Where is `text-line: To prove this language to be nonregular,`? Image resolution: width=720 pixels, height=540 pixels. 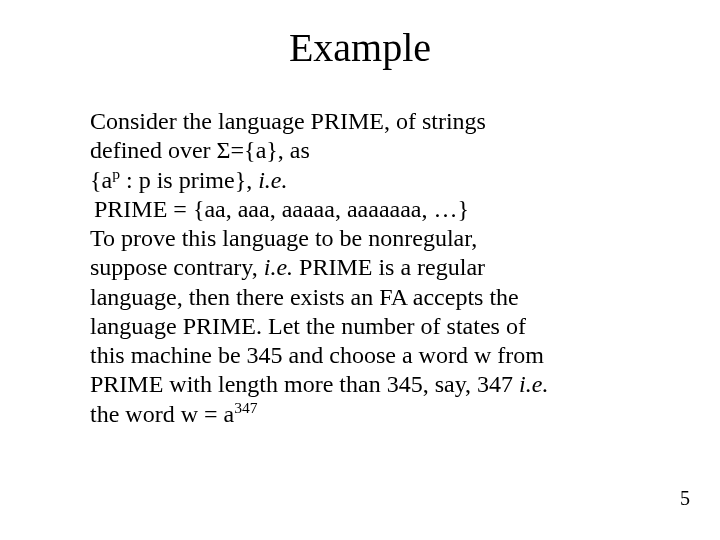 text-line: To prove this language to be nonregular, is located at coordinates (284, 238).